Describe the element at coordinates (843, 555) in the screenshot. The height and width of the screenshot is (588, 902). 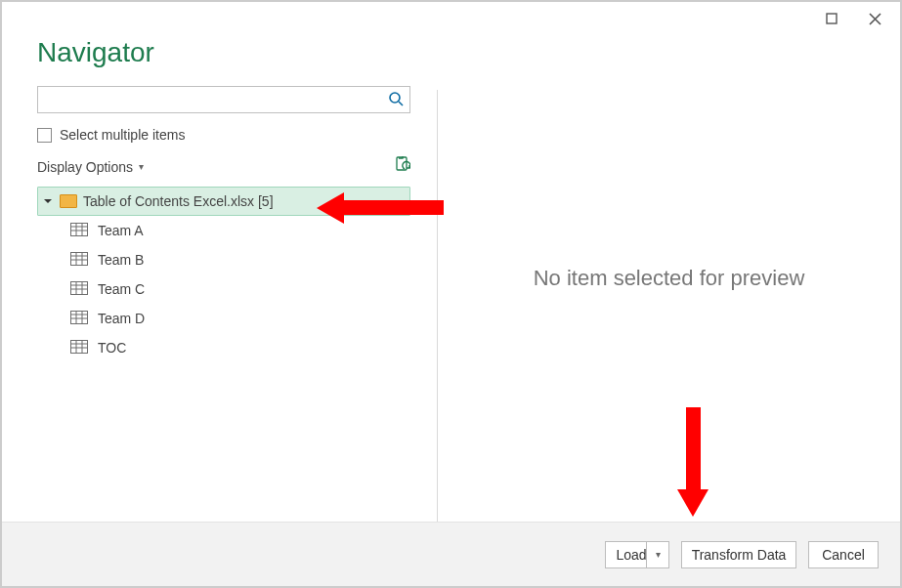
I see `cancel-button: Cancel` at that location.